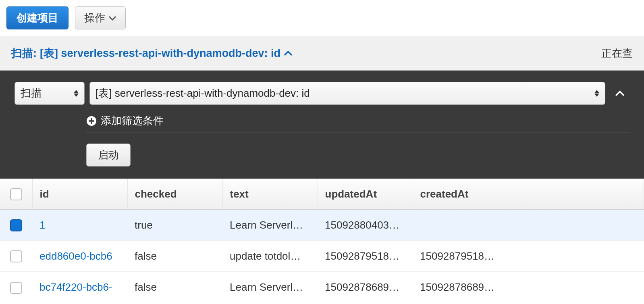 This screenshot has height=304, width=644. I want to click on scan-title-prefix: 扫描:, so click(24, 53).